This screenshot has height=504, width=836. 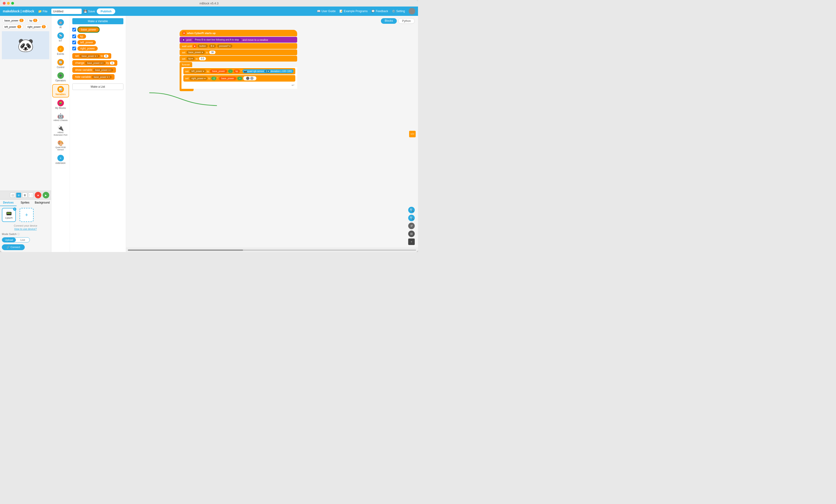 What do you see at coordinates (61, 104) in the screenshot?
I see `cat-myblocks: 🧩 My Blocks` at bounding box center [61, 104].